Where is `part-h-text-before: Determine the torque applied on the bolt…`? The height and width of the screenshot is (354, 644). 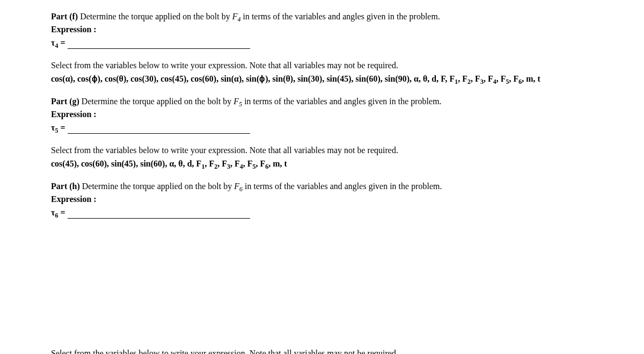 part-h-text-before: Determine the torque applied on the bolt… is located at coordinates (157, 186).